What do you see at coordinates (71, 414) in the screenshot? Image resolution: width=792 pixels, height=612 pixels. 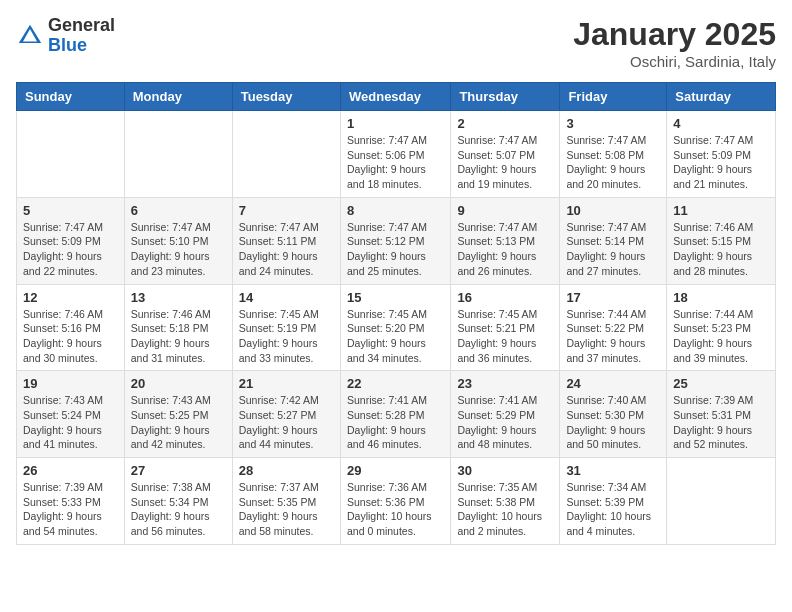 I see `day-cell: 19Sunrise: 7:43 AM Sunset: 5:24 PM Dayli…` at bounding box center [71, 414].